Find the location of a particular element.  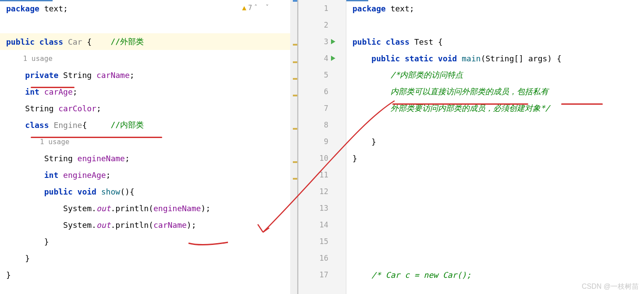

warning-nav-arrows: ˆ ˇ is located at coordinates (262, 8).